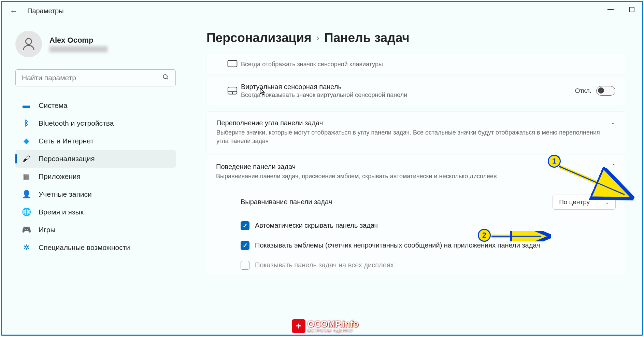 Image resolution: width=644 pixels, height=337 pixels. I want to click on wifi-icon: ◆, so click(26, 141).